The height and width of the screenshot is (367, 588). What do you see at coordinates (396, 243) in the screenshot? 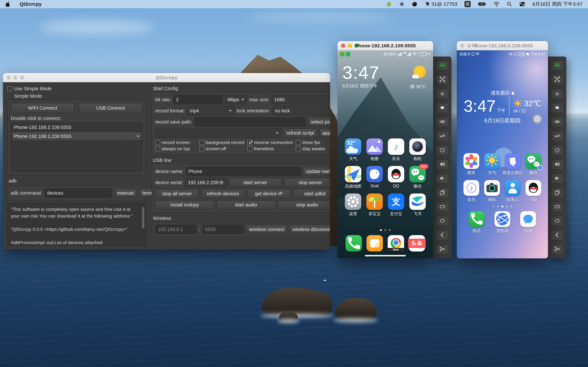
I see `app-icon-chrome: Beta` at bounding box center [396, 243].